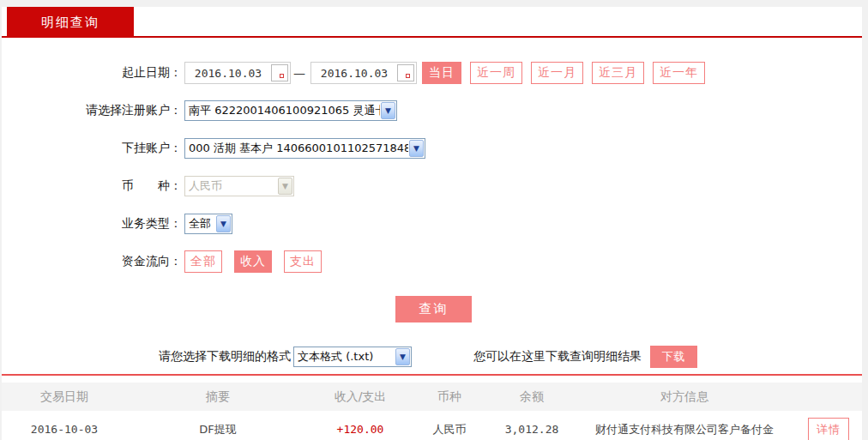 The height and width of the screenshot is (440, 868). Describe the element at coordinates (297, 148) in the screenshot. I see `sub-account-value: 000 活期 基本户 1406600101102571848` at that location.